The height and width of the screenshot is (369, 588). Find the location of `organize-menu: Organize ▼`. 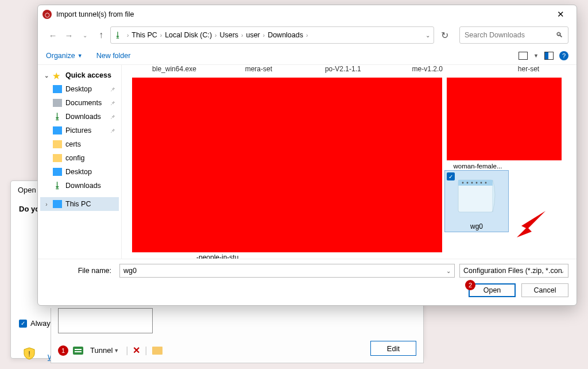

organize-menu: Organize ▼ is located at coordinates (64, 56).